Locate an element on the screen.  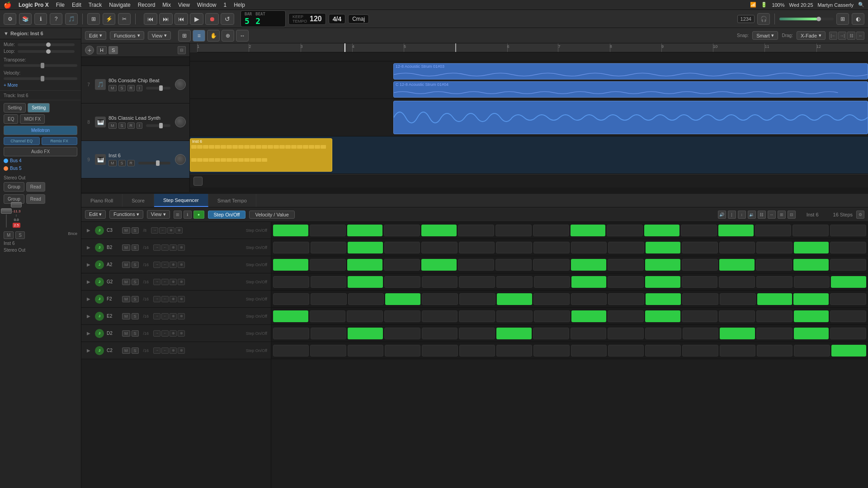
seq-ctrl-c-A2: ⊕ is located at coordinates (173, 265).